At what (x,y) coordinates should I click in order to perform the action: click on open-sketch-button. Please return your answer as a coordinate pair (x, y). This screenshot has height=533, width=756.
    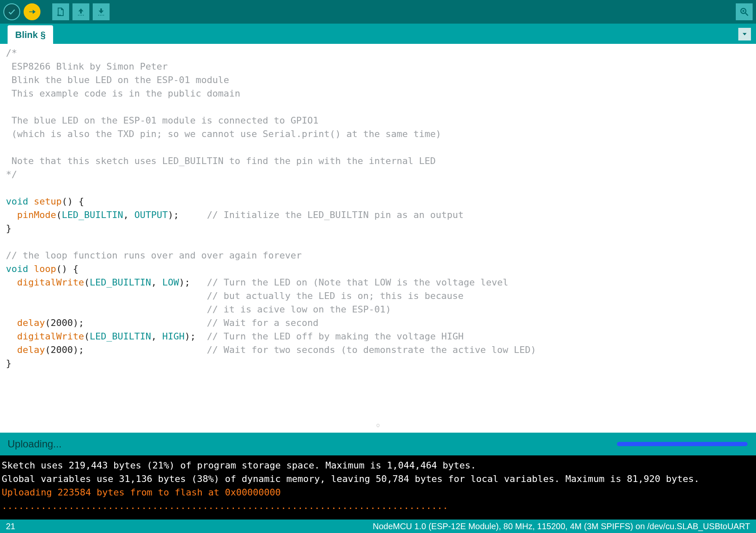
    Looking at the image, I should click on (81, 12).